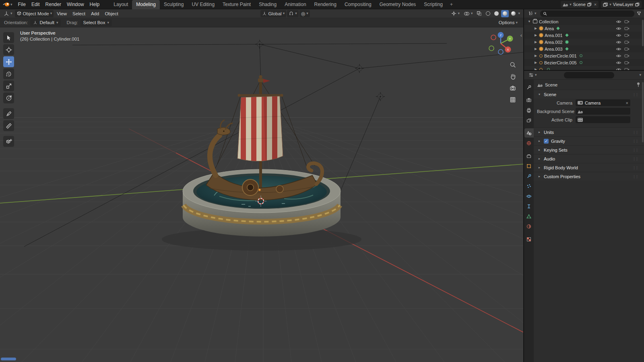 This screenshot has width=644, height=362. Describe the element at coordinates (9, 62) in the screenshot. I see `move-tool-button` at that location.